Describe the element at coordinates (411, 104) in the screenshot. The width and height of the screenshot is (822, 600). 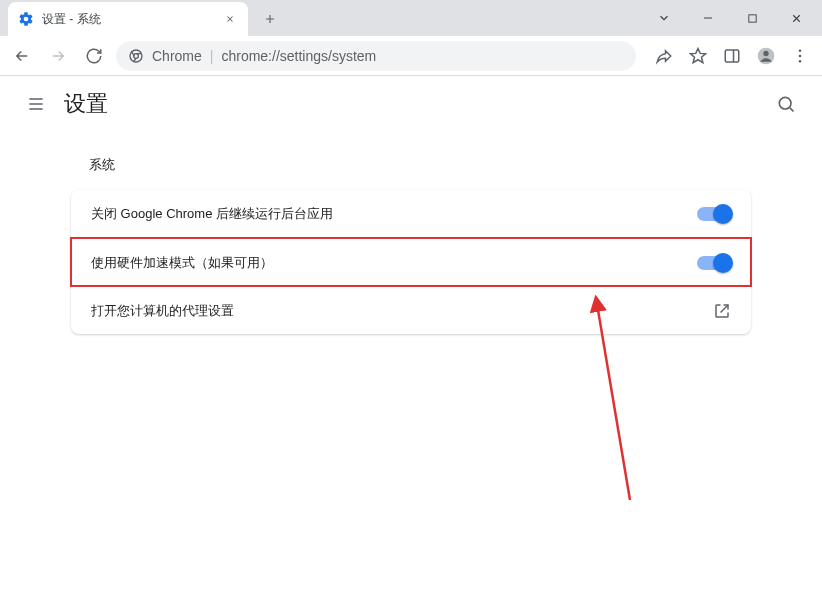
I see `settings-header: 设置` at that location.